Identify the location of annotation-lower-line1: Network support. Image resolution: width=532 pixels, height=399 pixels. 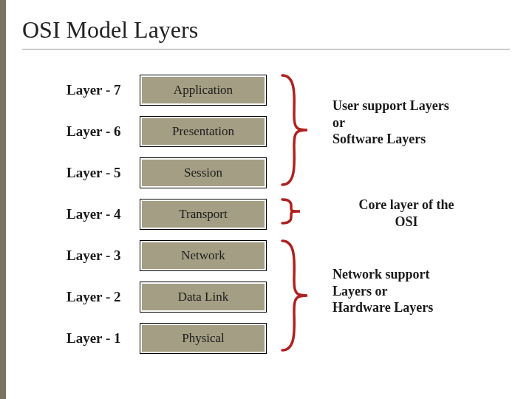
(417, 275).